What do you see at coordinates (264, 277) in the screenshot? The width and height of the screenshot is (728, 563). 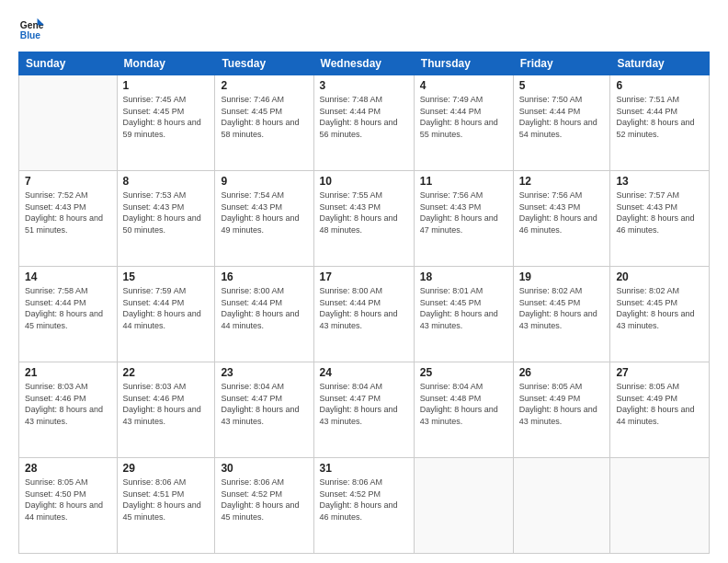 I see `day-number: 16` at bounding box center [264, 277].